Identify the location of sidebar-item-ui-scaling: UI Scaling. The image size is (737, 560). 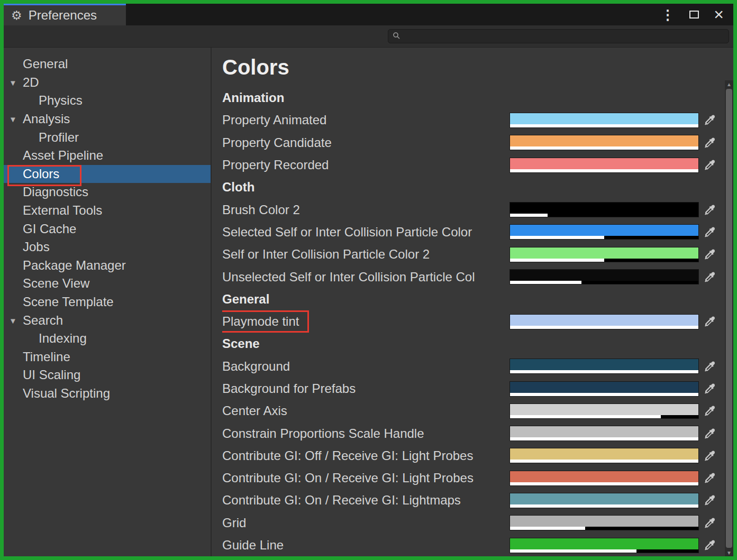
(107, 375).